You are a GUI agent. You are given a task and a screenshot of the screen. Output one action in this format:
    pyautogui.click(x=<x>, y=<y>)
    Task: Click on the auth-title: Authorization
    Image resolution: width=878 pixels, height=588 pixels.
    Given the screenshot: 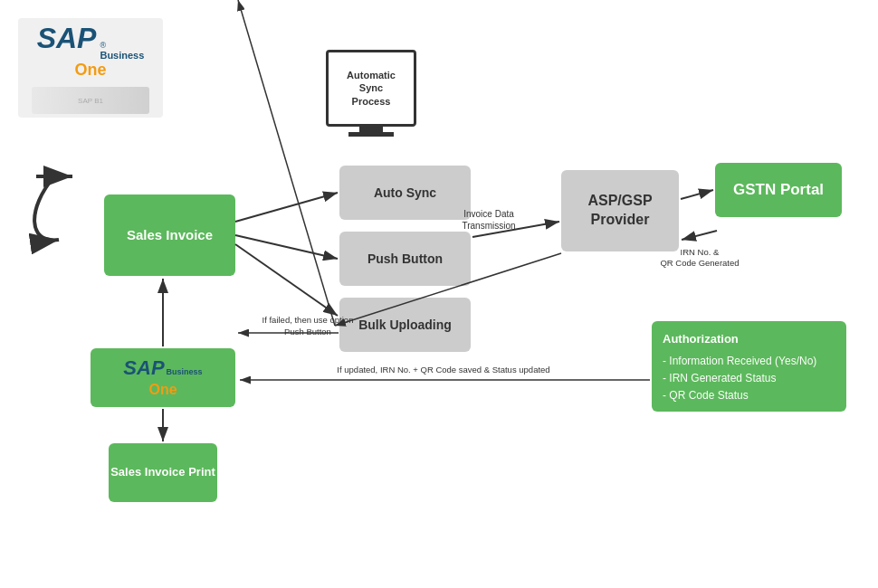 What is the action you would take?
    pyautogui.click(x=749, y=340)
    